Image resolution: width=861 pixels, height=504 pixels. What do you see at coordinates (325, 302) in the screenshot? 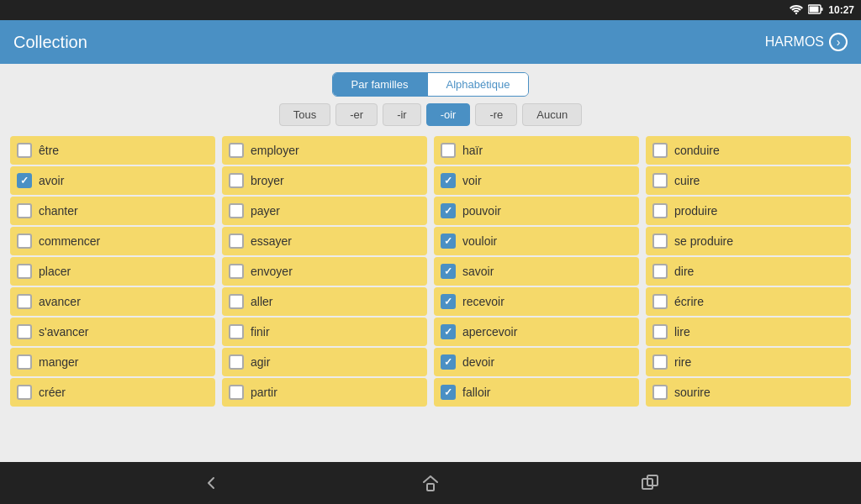
I see `verb-item: aller` at bounding box center [325, 302].